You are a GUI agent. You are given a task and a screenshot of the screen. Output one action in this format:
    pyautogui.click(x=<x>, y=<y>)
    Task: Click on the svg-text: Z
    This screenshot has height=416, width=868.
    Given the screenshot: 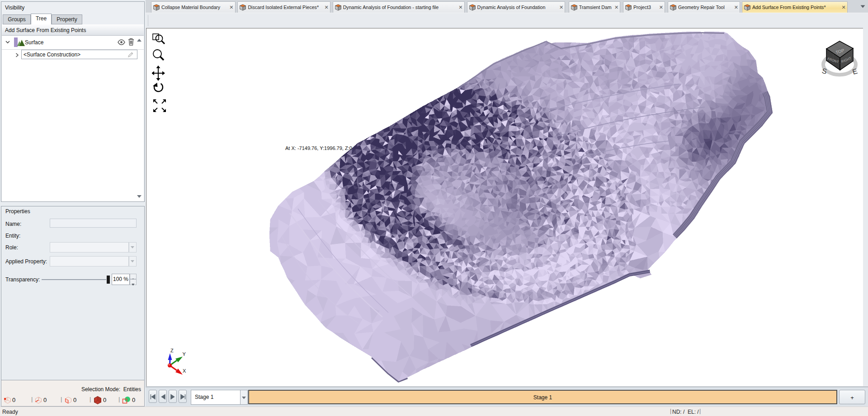 What is the action you would take?
    pyautogui.click(x=172, y=351)
    